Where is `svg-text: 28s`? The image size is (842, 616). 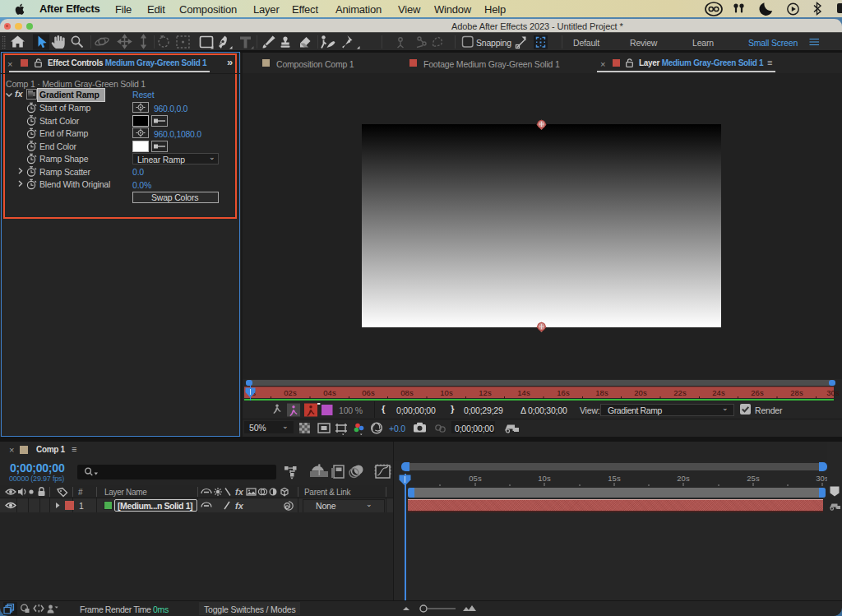
svg-text: 28s is located at coordinates (797, 393).